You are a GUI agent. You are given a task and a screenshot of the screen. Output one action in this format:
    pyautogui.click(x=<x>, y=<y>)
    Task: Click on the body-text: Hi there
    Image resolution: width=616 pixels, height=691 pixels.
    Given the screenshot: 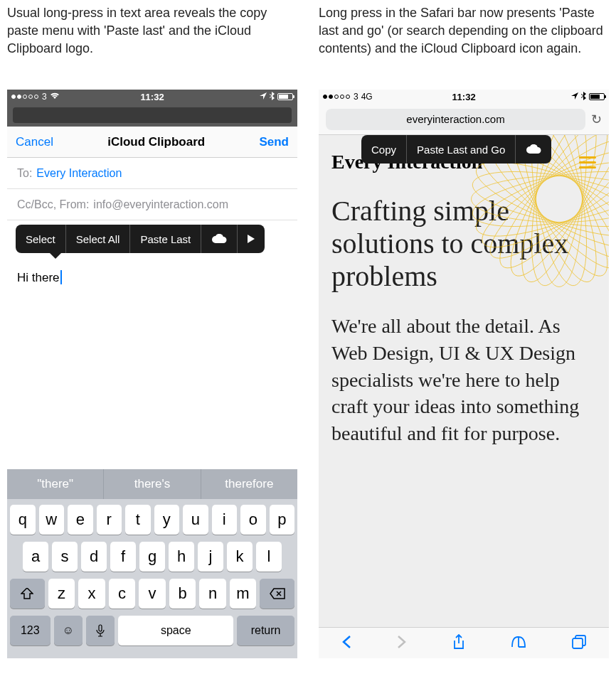 What is the action you would take?
    pyautogui.click(x=38, y=277)
    